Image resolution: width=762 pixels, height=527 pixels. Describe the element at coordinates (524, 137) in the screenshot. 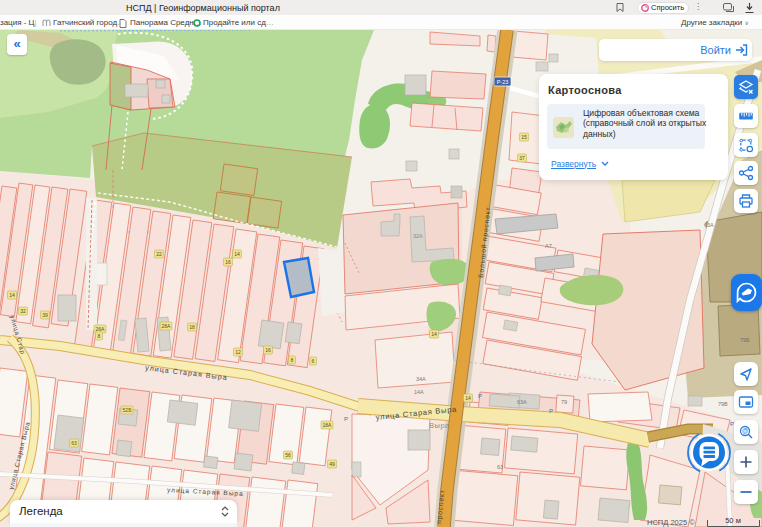

I see `svg-text: 15` at that location.